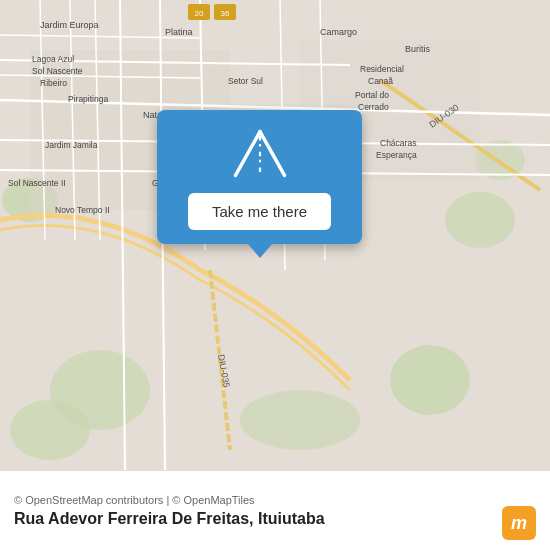 This screenshot has width=550, height=550. What do you see at coordinates (275, 500) in the screenshot?
I see `map-attribution: © OpenStreetMap contributors | © OpenMap…` at bounding box center [275, 500].